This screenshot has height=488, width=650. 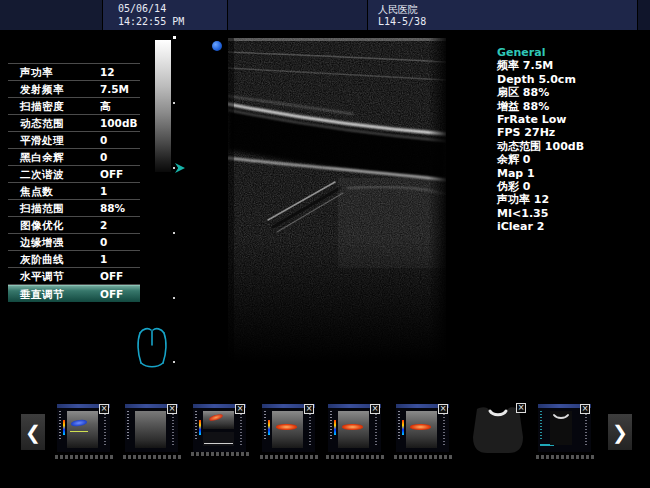 What do you see at coordinates (74, 276) in the screenshot?
I see `param-row-horizontal-adjust: 水平调节OFF` at bounding box center [74, 276].